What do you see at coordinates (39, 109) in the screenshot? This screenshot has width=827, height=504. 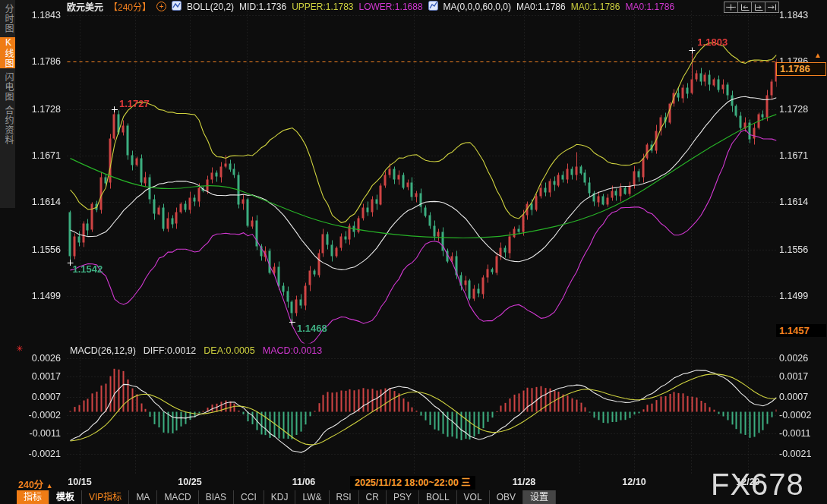 I see `price-tick-left: 1.1728` at bounding box center [39, 109].